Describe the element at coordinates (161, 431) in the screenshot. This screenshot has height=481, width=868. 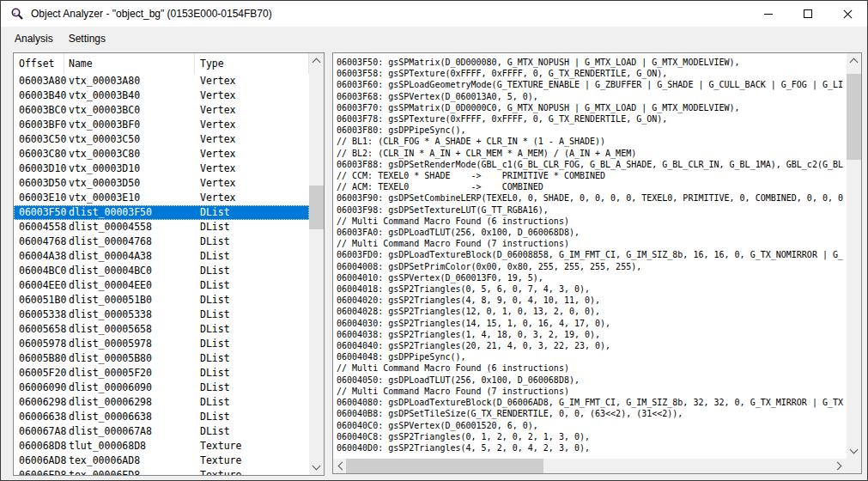
I see `table-row: 060067A8dlist_000067A8DList` at that location.